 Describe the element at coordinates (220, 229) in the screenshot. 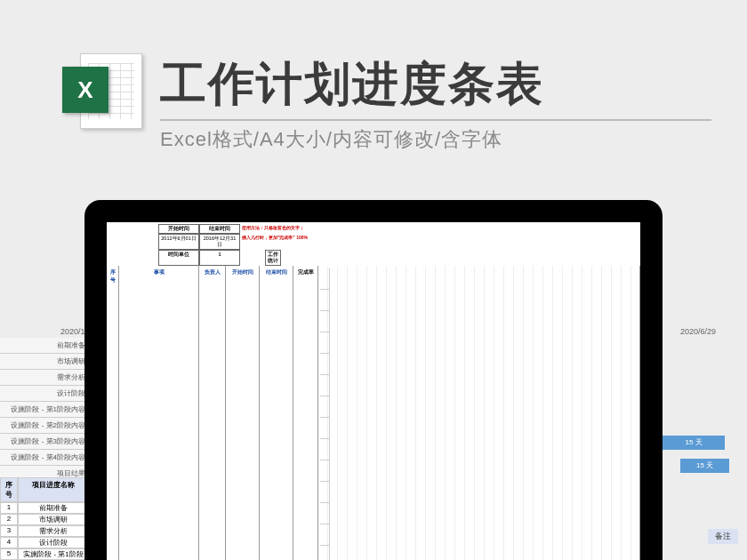

I see `hdr-end-label: 结束时间` at that location.